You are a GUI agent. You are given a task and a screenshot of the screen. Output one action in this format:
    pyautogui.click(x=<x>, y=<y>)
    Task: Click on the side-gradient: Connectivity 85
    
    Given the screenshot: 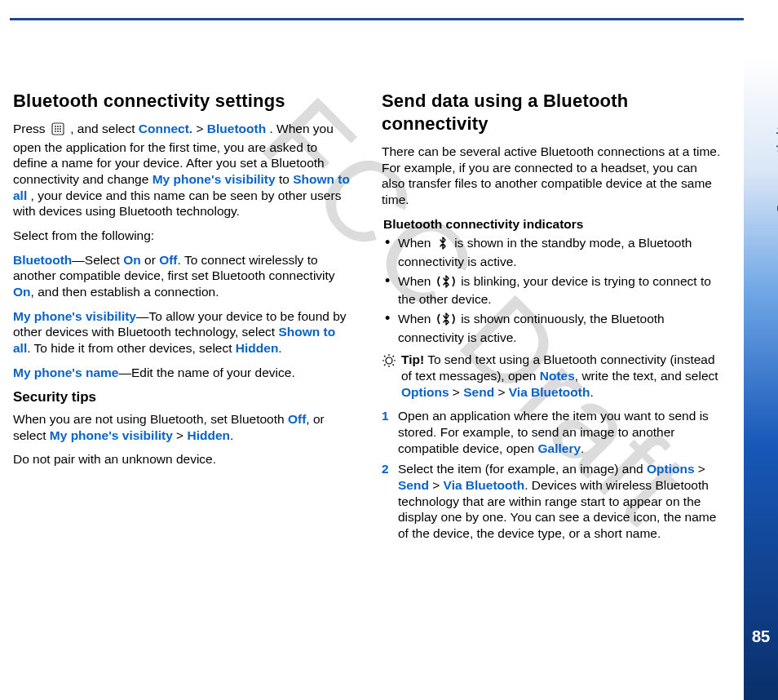 What is the action you would take?
    pyautogui.click(x=761, y=361)
    